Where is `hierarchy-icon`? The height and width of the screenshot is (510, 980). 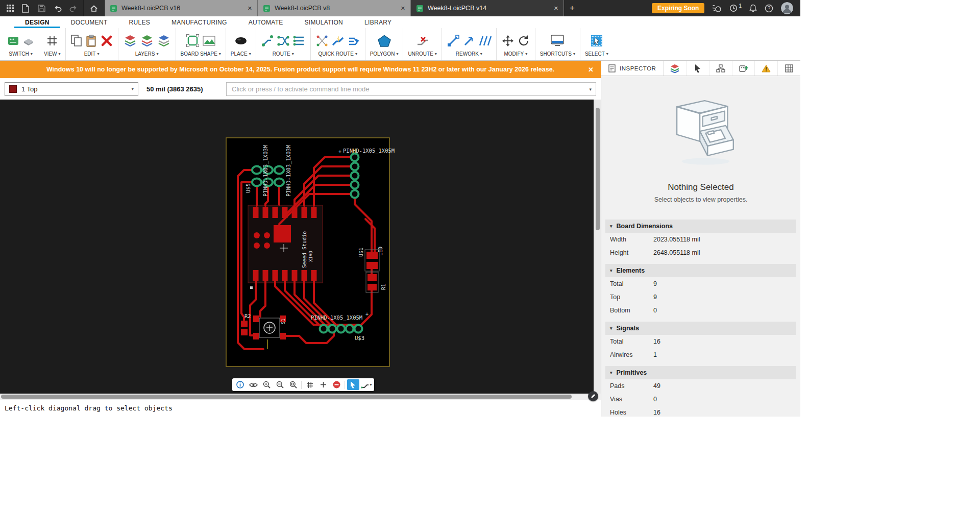
hierarchy-icon is located at coordinates (721, 68).